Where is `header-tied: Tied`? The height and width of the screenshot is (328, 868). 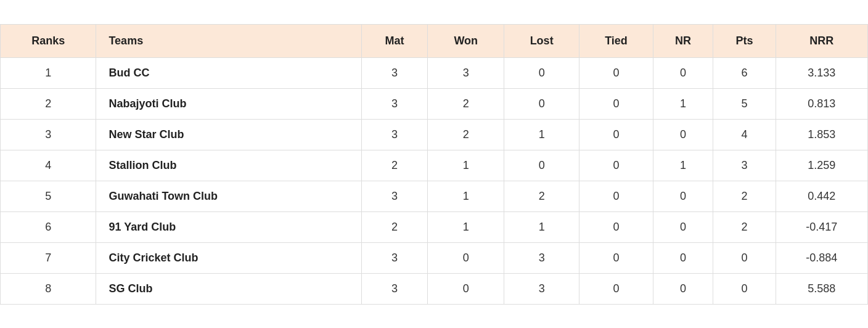 header-tied: Tied is located at coordinates (616, 41).